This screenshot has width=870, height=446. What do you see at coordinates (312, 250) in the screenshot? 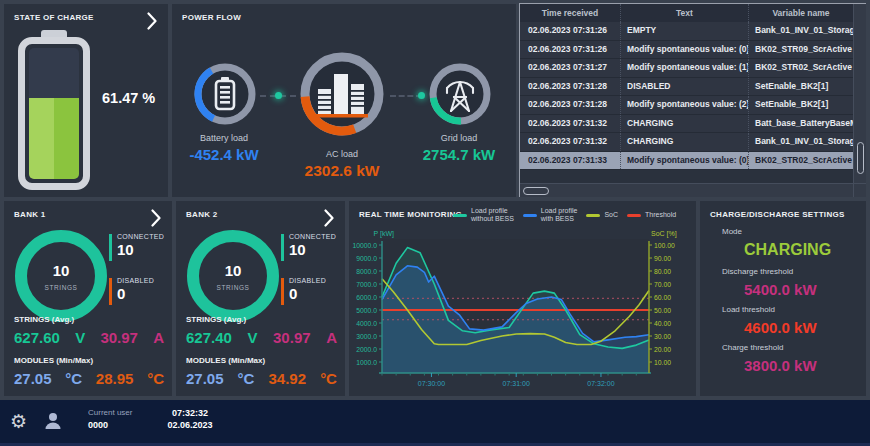
I see `connected-value: 10` at bounding box center [312, 250].